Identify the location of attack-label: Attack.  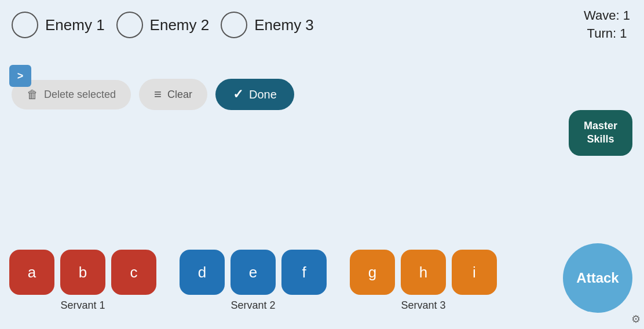
(598, 278).